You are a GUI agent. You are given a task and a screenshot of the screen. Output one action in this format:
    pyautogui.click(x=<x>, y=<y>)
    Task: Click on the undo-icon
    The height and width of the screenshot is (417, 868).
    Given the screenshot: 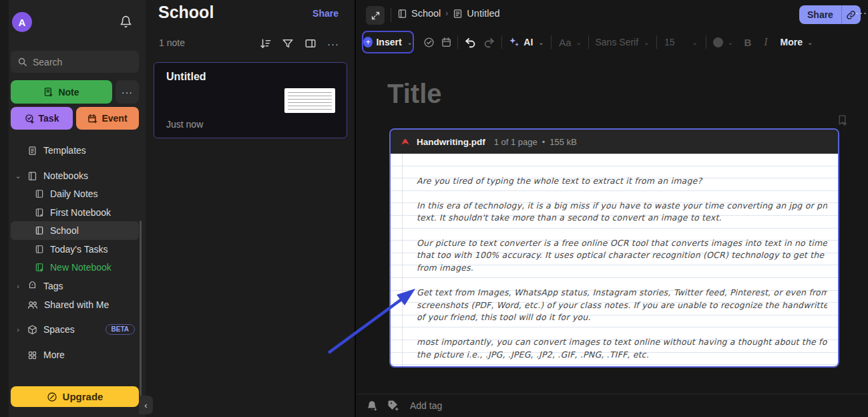 What is the action you would take?
    pyautogui.click(x=470, y=42)
    